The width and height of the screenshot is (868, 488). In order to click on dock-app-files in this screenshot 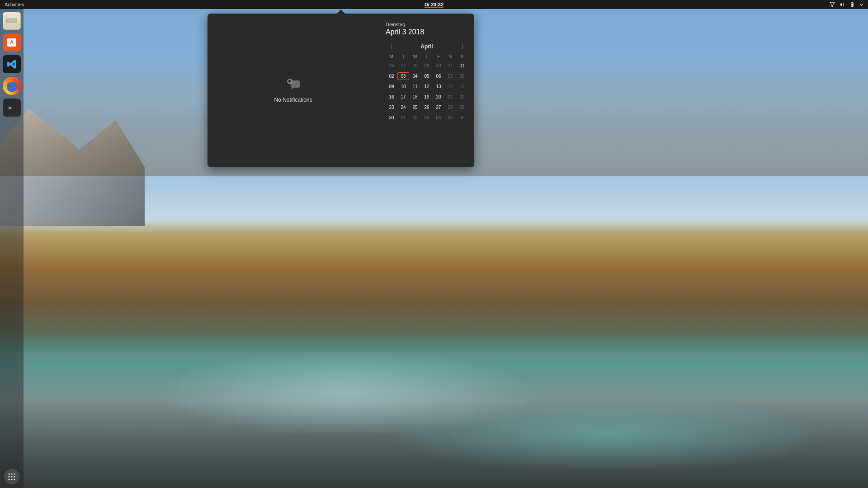, I will do `click(12, 21)`.